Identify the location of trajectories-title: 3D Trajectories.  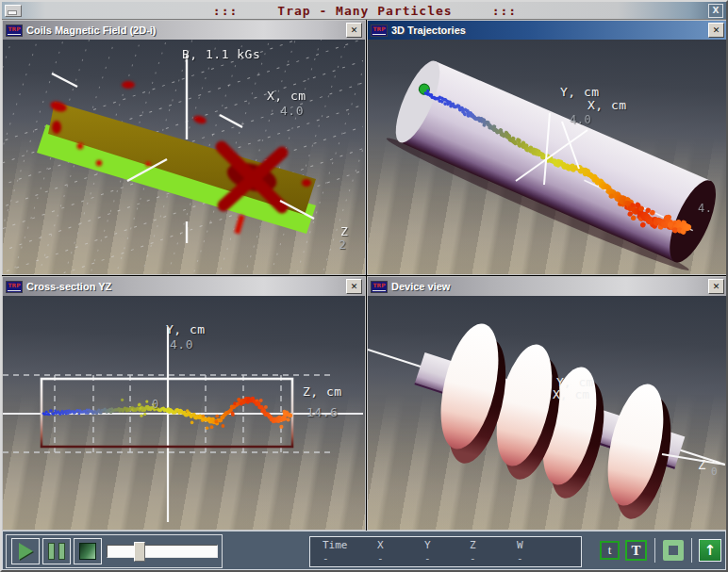
(550, 30).